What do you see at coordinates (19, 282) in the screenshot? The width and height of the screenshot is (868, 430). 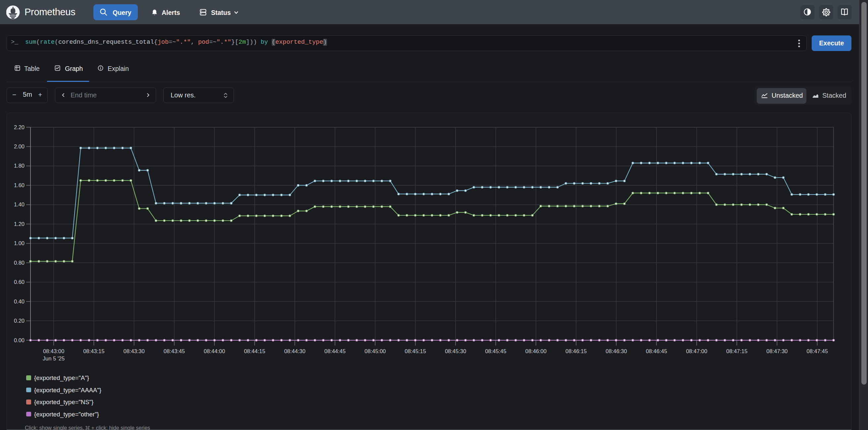 I see `svg-text: 0.60` at bounding box center [19, 282].